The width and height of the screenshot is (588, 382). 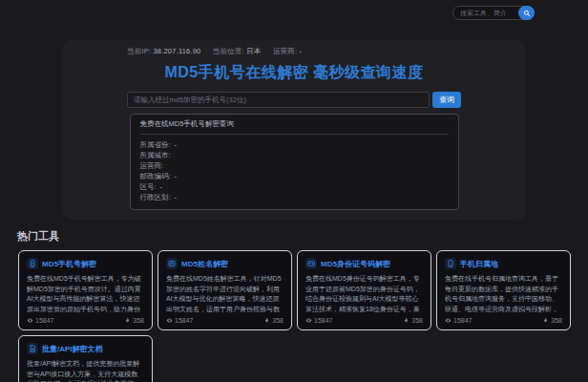 What do you see at coordinates (225, 294) in the screenshot?
I see `tool-card-desc: 免费在线MD5姓名解密工具，针对MD5加密的姓名字符串进行逆向破解，利用AI大模…` at bounding box center [225, 294].